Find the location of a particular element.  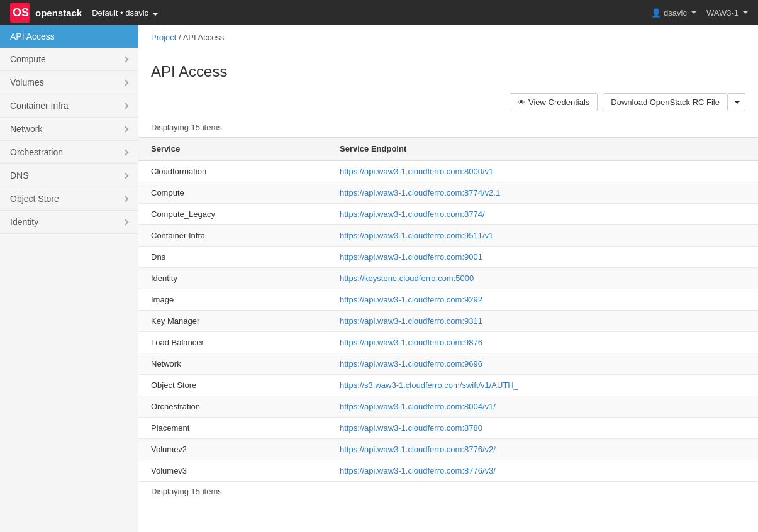

table-row: Compute_Legacyhttps://api.waw3-1.cloudfe… is located at coordinates (448, 214).